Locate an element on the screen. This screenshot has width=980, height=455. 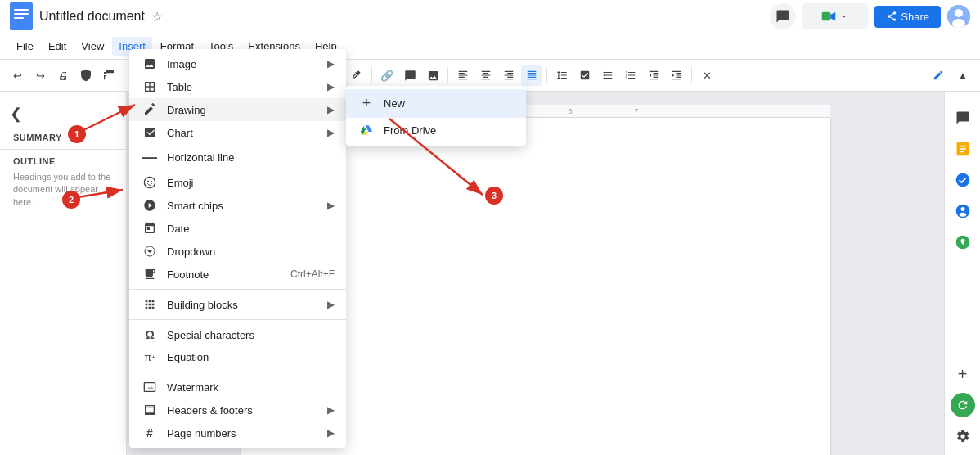
watermark-label: Watermark is located at coordinates (250, 388).